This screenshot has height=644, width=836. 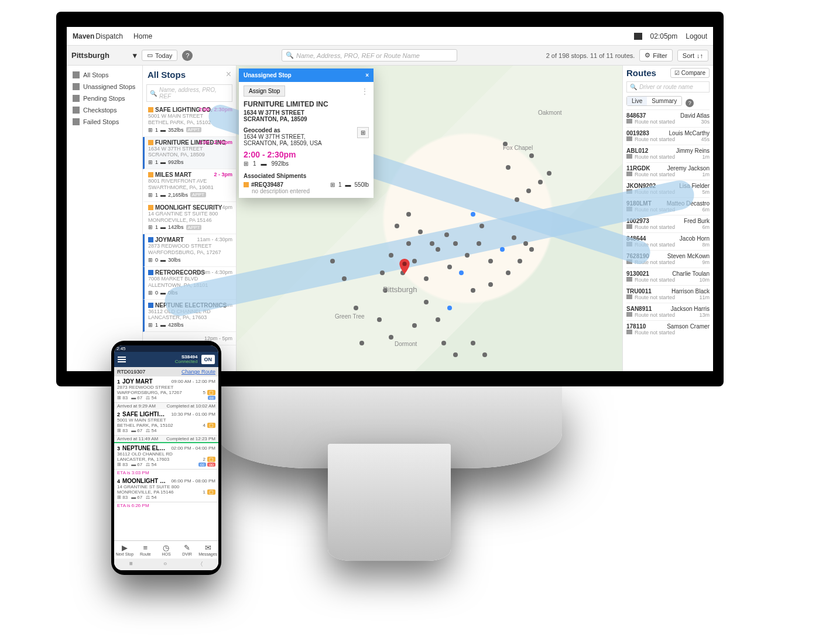 I want to click on phone-tab: ✉Messages, so click(x=208, y=550).